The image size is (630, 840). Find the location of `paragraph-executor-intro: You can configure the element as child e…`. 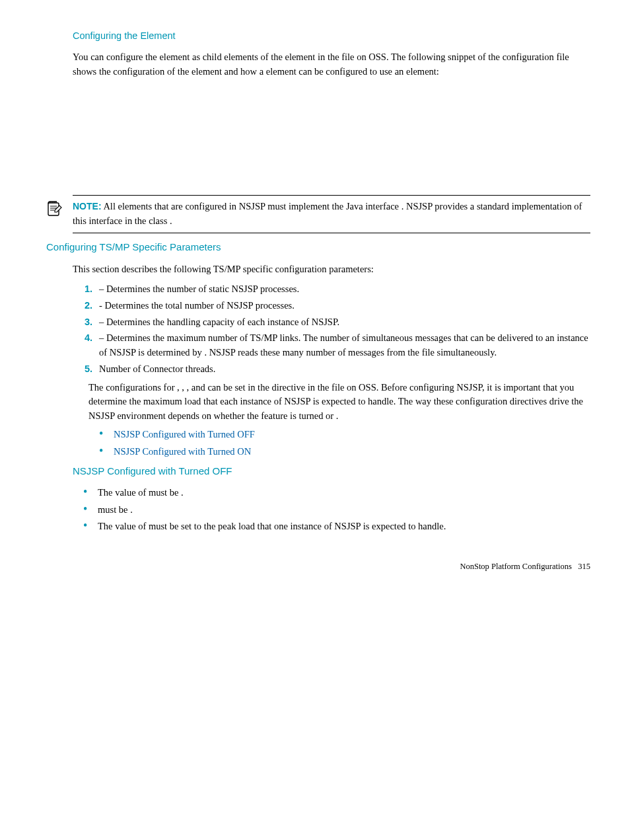

paragraph-executor-intro: You can configure the element as child e… is located at coordinates (332, 65).